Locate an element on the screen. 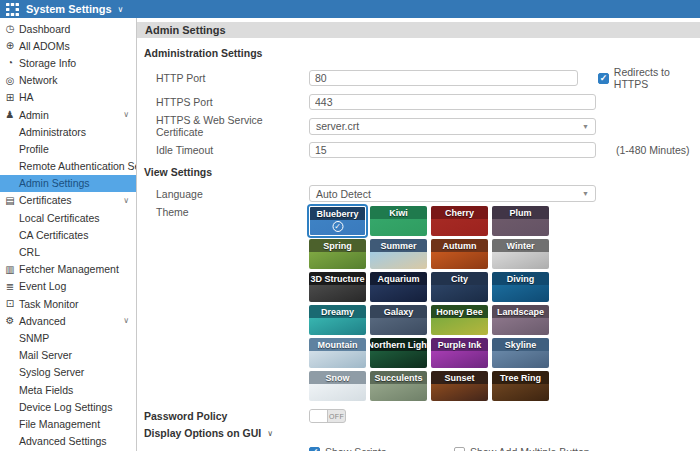  http-port-input is located at coordinates (444, 78).